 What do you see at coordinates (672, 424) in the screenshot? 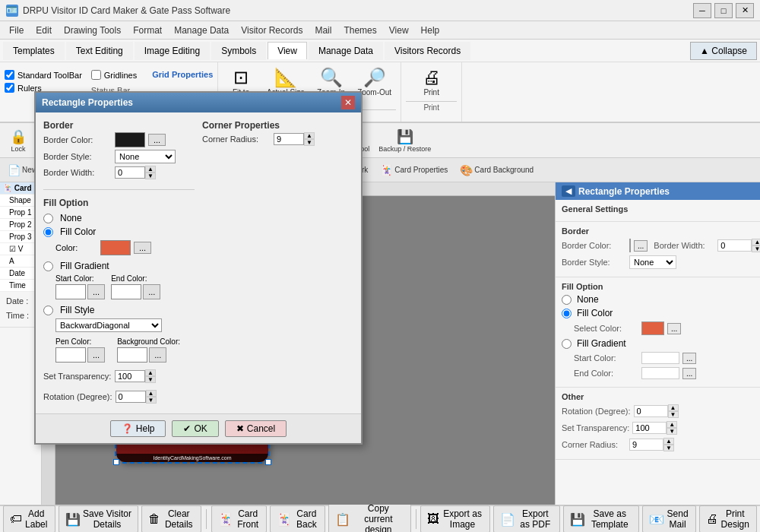
I see `rp-transparency-up: ▲` at bounding box center [672, 424].